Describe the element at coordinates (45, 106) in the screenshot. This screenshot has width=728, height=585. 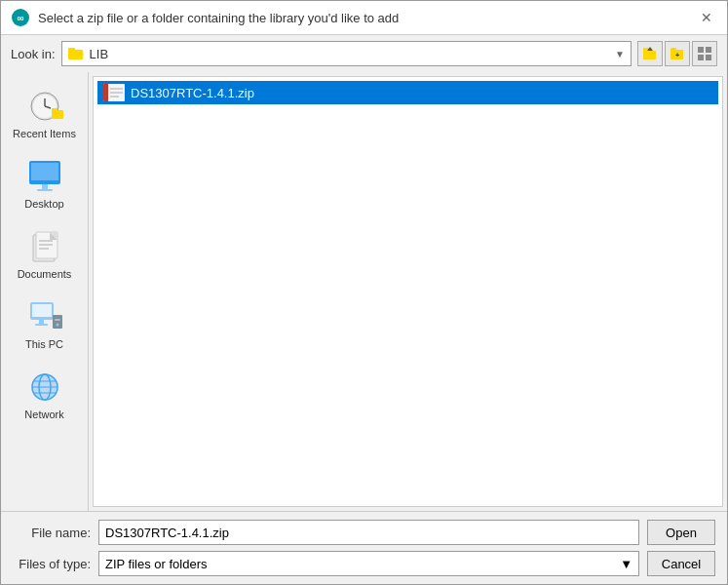
I see `recent-items-icon` at that location.